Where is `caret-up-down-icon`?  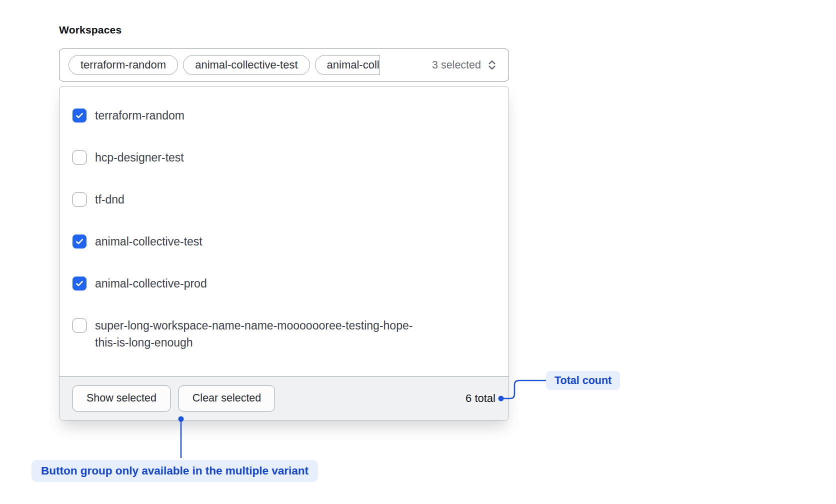
caret-up-down-icon is located at coordinates (492, 65).